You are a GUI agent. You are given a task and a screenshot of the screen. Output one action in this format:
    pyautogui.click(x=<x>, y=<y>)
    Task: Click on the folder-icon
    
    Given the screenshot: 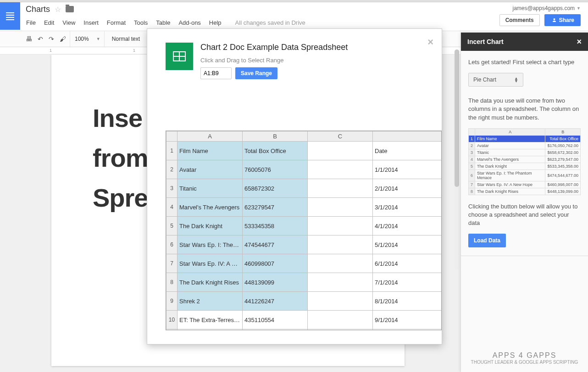 What is the action you would take?
    pyautogui.click(x=70, y=9)
    